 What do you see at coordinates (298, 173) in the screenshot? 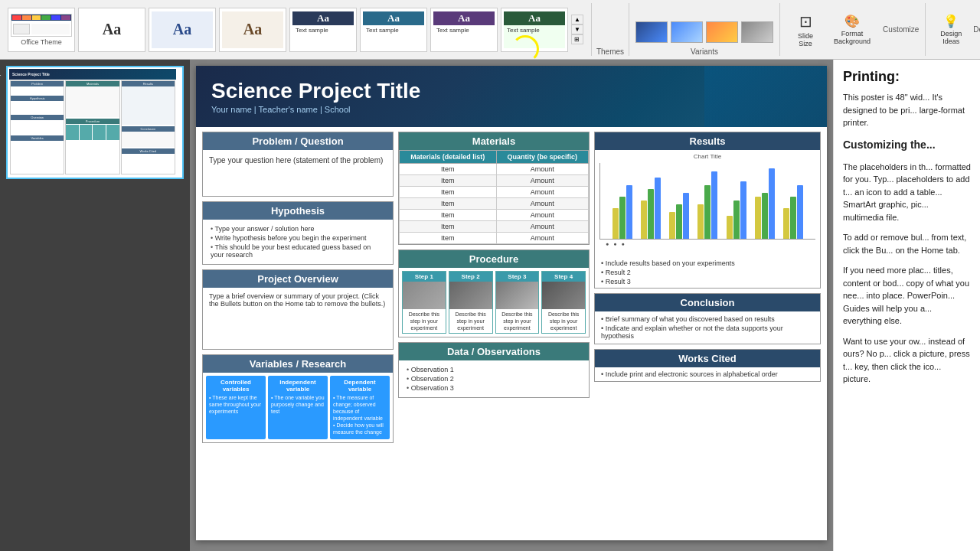
I see `problem-body: Type your question here (statement of th…` at bounding box center [298, 173].